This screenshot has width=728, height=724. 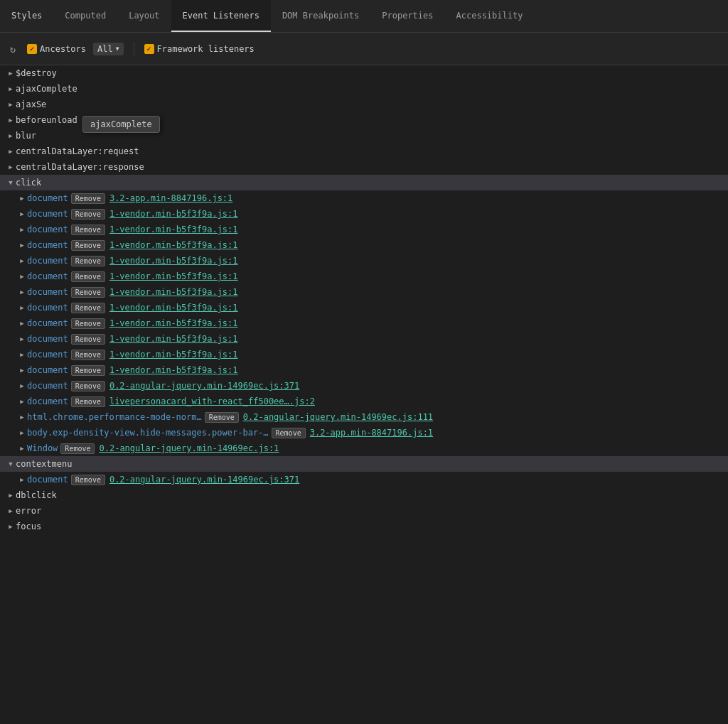 I want to click on tab-layout: Layout, so click(x=144, y=16).